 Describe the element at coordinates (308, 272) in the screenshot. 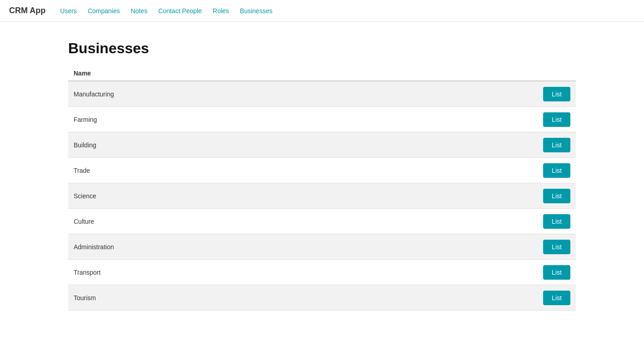

I see `business-name: Transport` at that location.